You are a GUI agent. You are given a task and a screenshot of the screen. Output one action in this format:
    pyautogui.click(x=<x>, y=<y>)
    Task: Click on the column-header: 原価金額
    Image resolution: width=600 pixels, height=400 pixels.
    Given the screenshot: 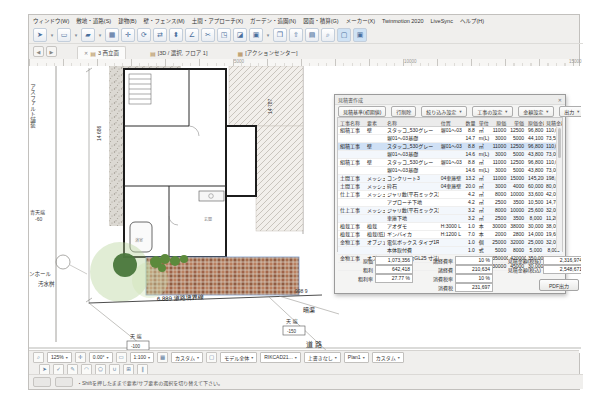 What is the action you would take?
    pyautogui.click(x=535, y=122)
    